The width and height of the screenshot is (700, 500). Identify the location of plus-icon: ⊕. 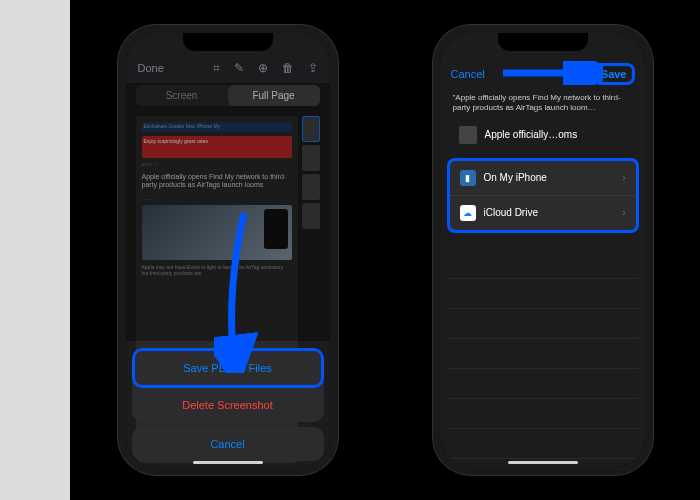
(263, 68).